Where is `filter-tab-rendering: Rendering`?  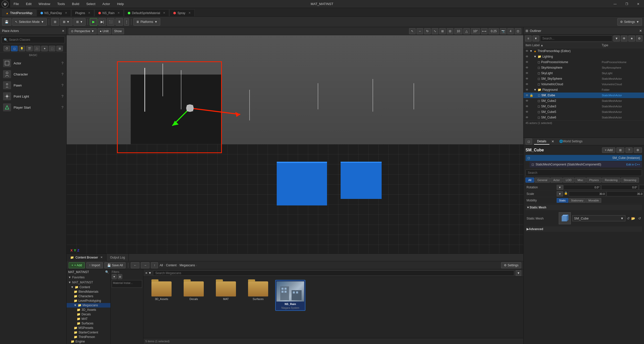 filter-tab-rendering: Rendering is located at coordinates (611, 180).